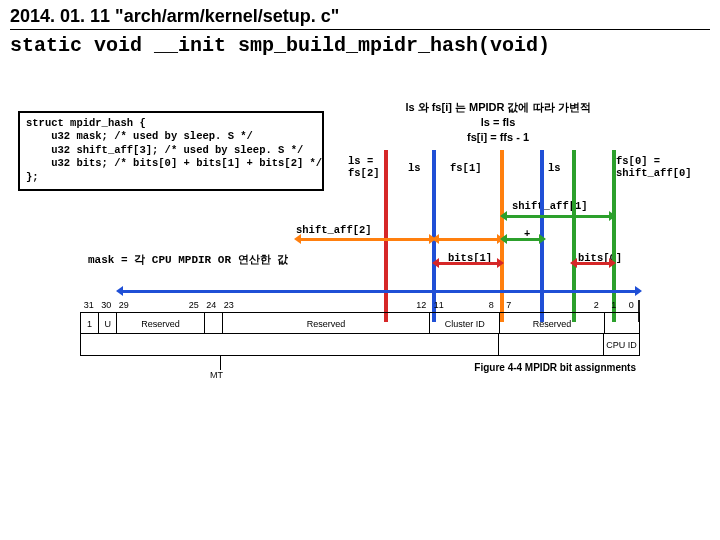 This screenshot has width=720, height=540. I want to click on bitnum: 31, so click(89, 305).